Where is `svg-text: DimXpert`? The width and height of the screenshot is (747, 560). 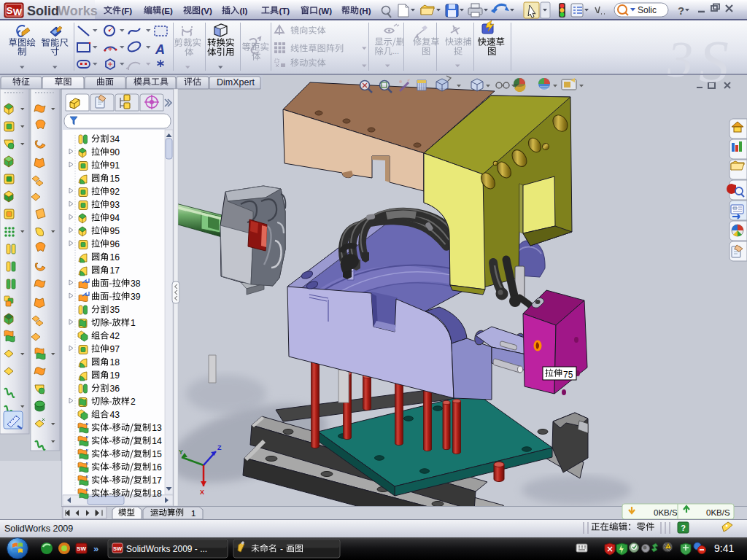 svg-text: DimXpert is located at coordinates (236, 82).